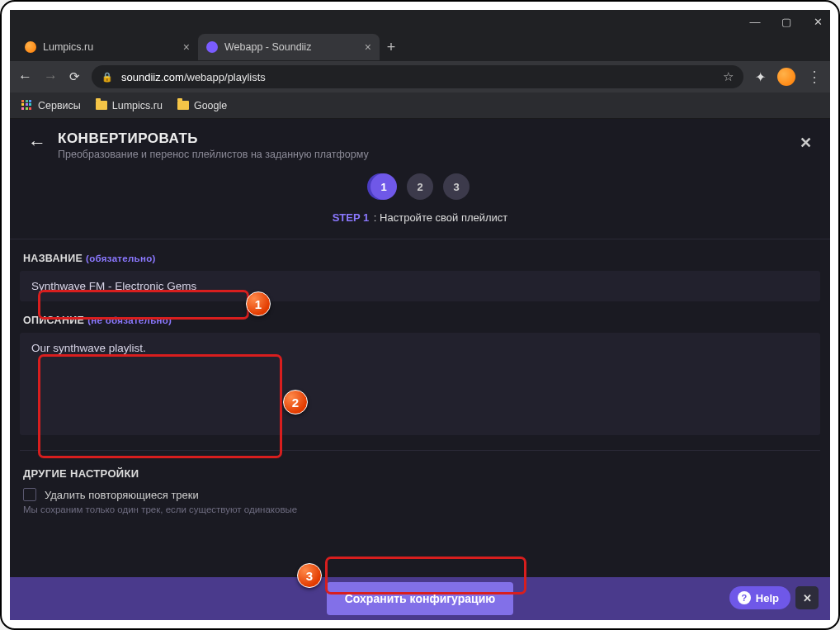  Describe the element at coordinates (420, 599) in the screenshot. I see `save-configuration-button: Сохранить конфигурацию` at that location.